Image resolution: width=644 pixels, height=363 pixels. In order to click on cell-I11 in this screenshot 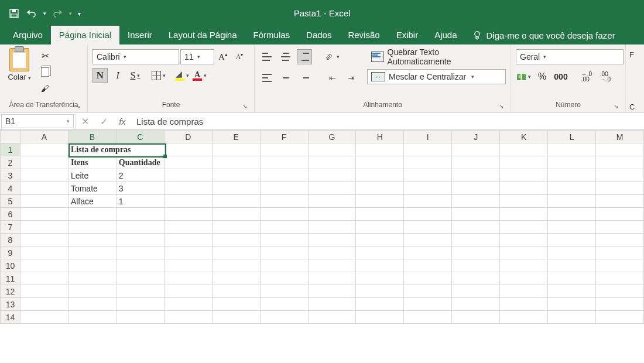, I will do `click(428, 279)`.